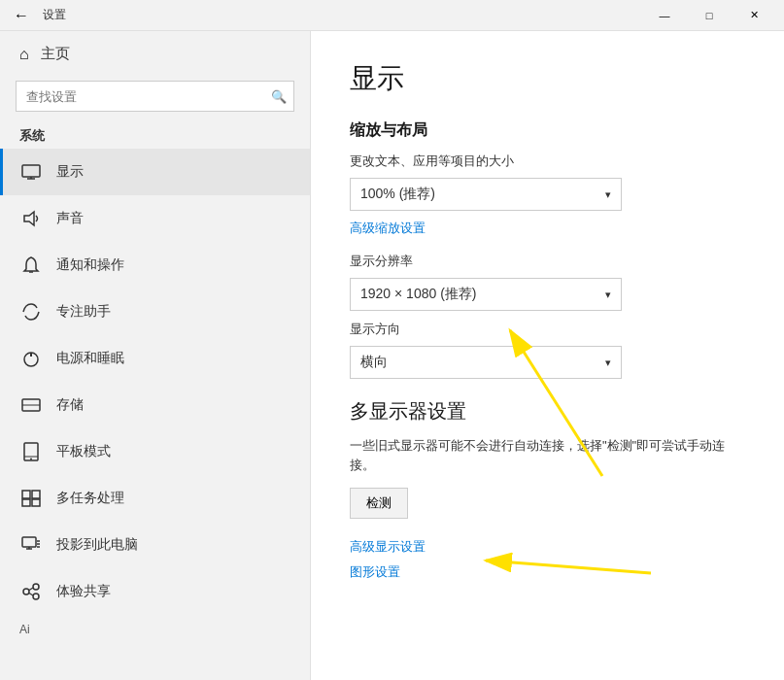  Describe the element at coordinates (548, 261) in the screenshot. I see `resolution-field-label: 显示分辨率` at that location.